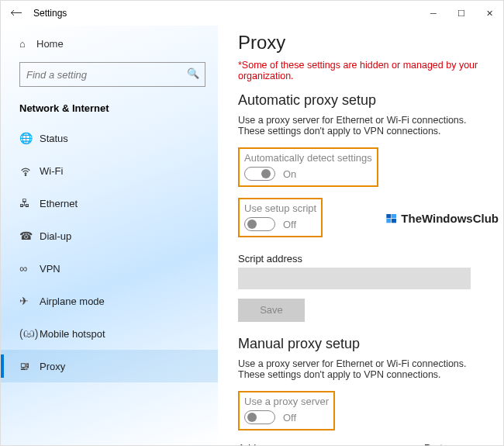  I want to click on status-icon: 🌐, so click(29, 138).